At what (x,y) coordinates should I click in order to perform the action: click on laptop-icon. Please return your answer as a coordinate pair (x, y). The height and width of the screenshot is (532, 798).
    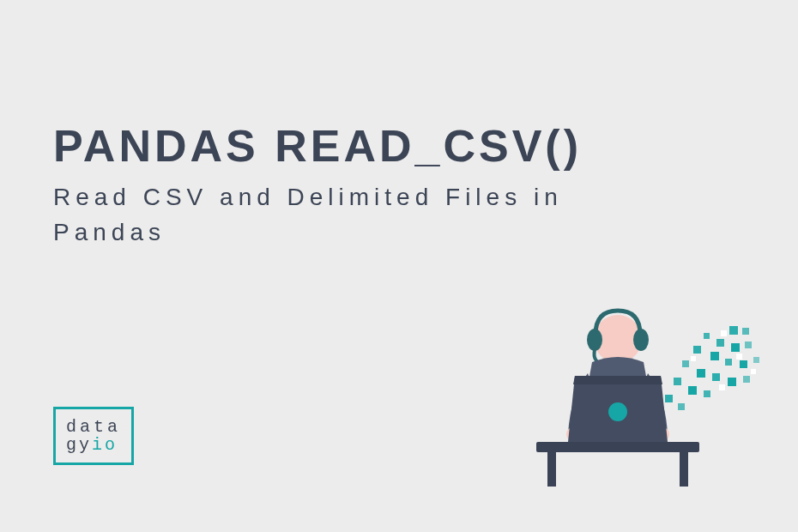
    Looking at the image, I should click on (618, 408).